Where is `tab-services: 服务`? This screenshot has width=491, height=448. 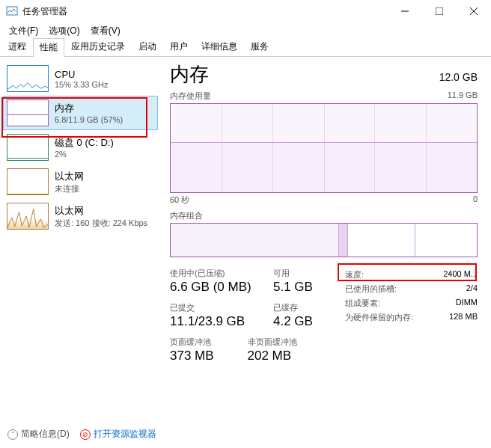 tab-services: 服务 is located at coordinates (260, 46).